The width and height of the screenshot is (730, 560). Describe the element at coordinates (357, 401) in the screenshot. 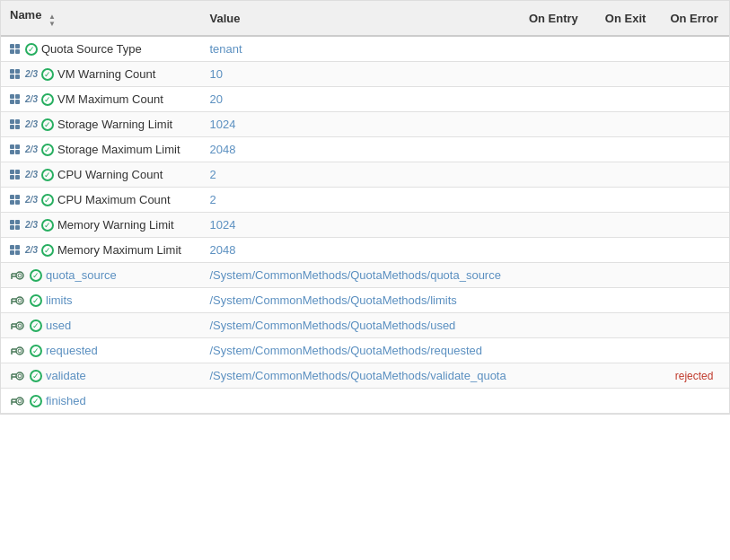

I see `value-cell` at that location.